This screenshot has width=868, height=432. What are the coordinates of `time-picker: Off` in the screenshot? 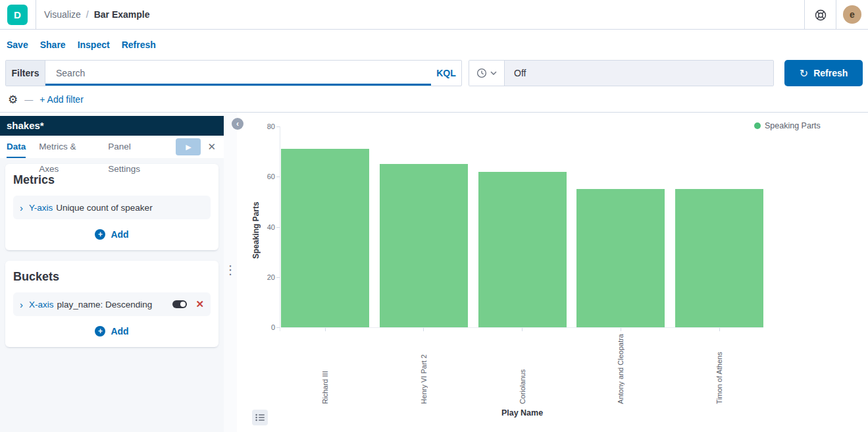 It's located at (621, 73).